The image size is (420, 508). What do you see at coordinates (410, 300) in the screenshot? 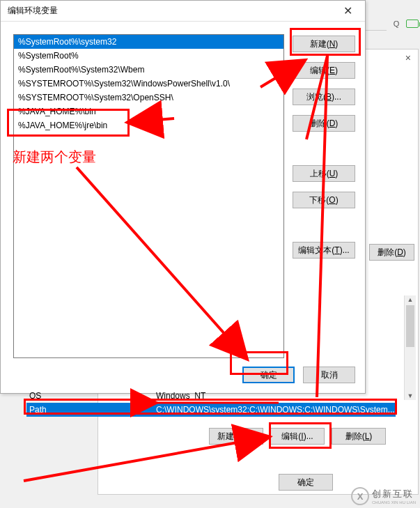
I see `scroll-up-icon: ▲` at bounding box center [410, 300].